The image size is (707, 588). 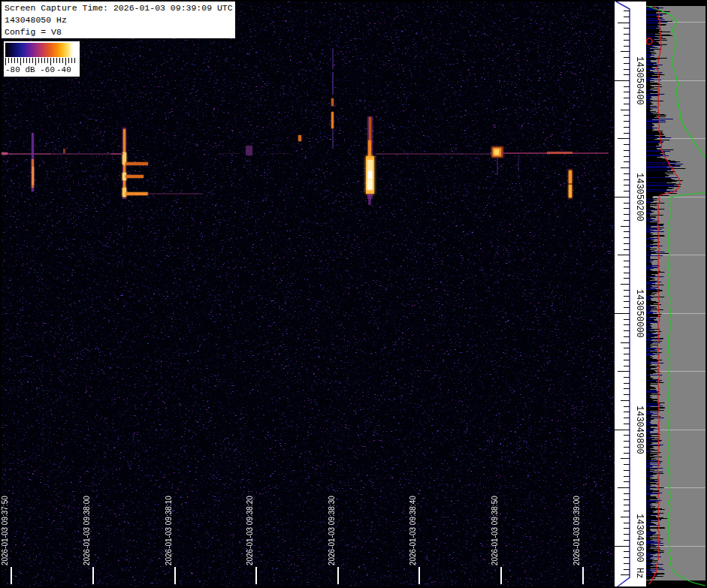 I want to click on frequency-scale-ruler, so click(x=630, y=294).